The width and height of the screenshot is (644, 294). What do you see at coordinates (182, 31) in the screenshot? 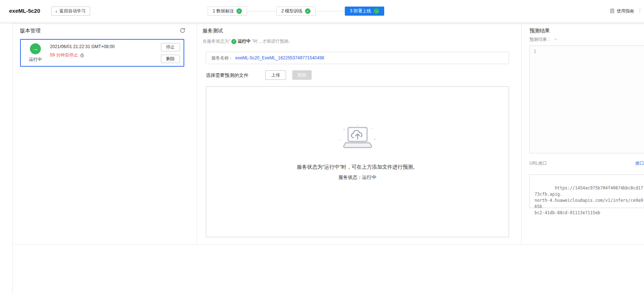
I see `refresh-arrow-icon` at bounding box center [182, 31].